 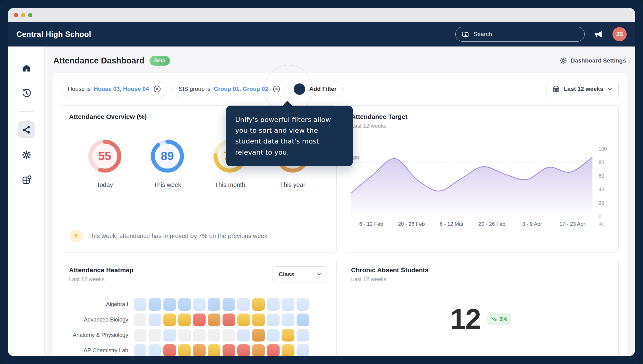 I want to click on minimize-window-button, so click(x=23, y=15).